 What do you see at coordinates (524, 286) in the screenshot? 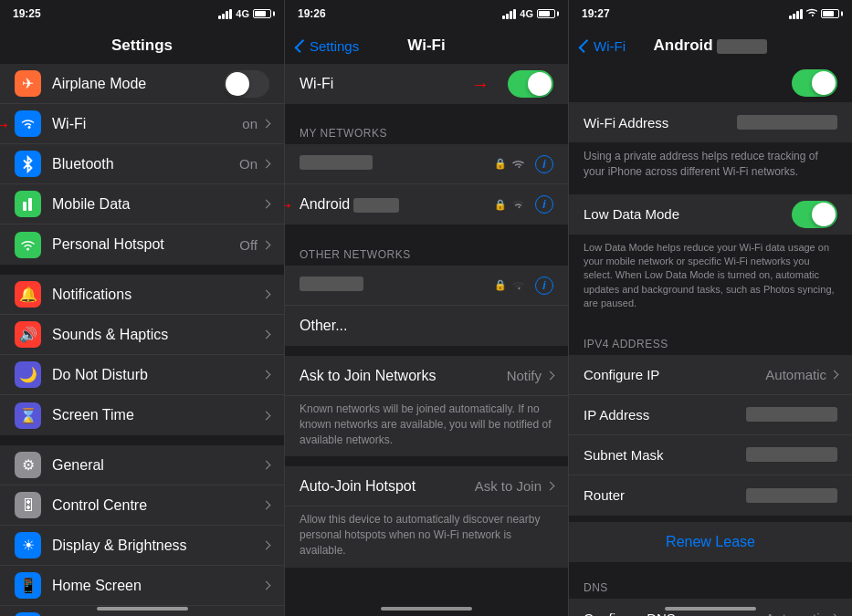
I see `other-network-icons-1: 🔒 i` at bounding box center [524, 286].